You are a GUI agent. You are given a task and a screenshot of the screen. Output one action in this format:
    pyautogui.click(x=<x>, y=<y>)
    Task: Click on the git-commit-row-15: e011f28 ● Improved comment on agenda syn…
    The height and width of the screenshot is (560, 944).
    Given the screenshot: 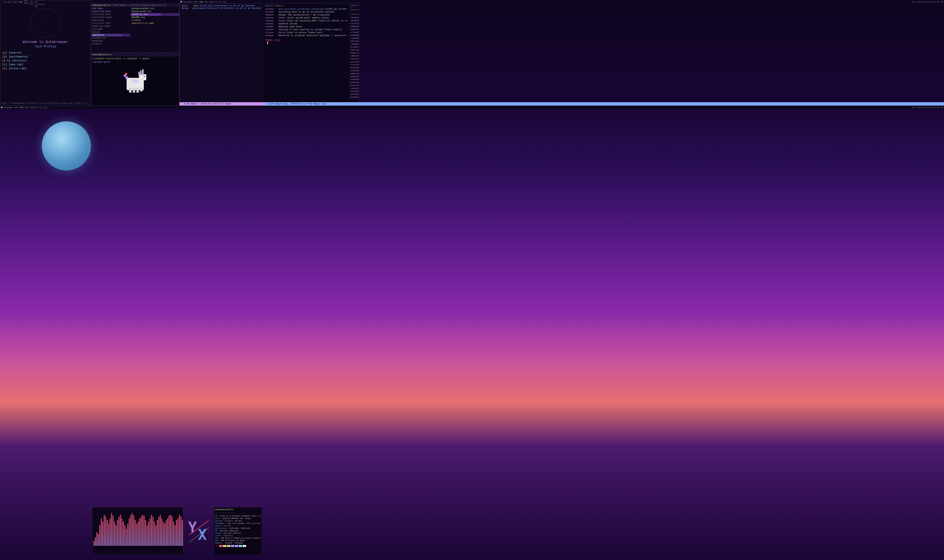 What is the action you would take?
    pyautogui.click(x=354, y=62)
    